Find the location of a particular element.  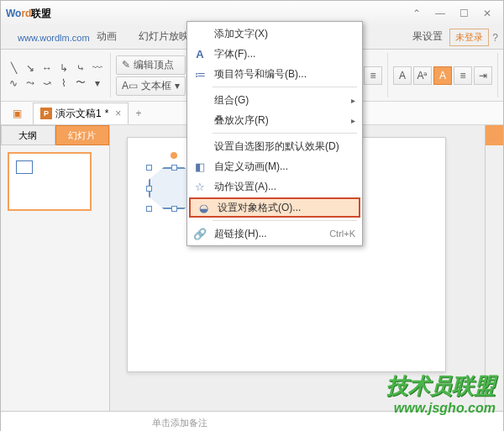

more-lines-icon: ▾ is located at coordinates (97, 83).